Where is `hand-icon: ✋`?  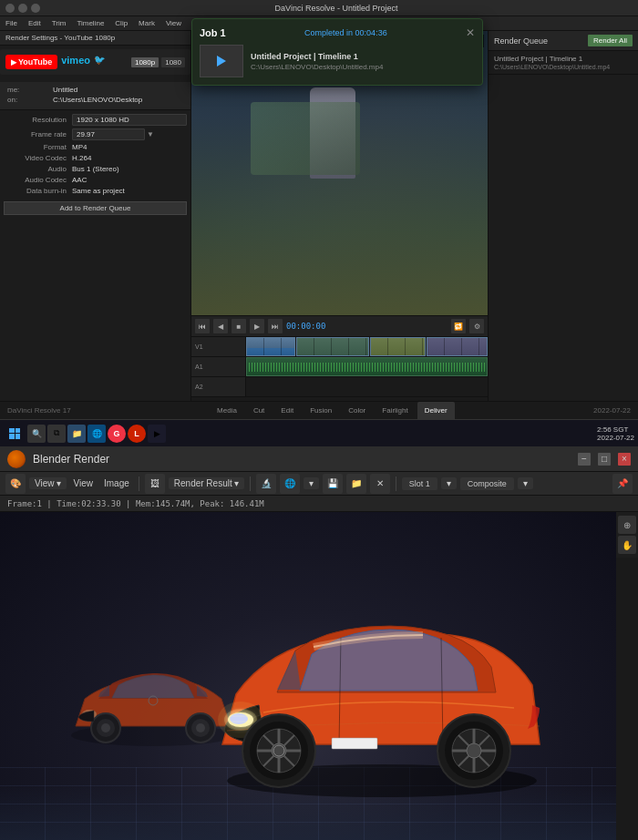 hand-icon: ✋ is located at coordinates (627, 545).